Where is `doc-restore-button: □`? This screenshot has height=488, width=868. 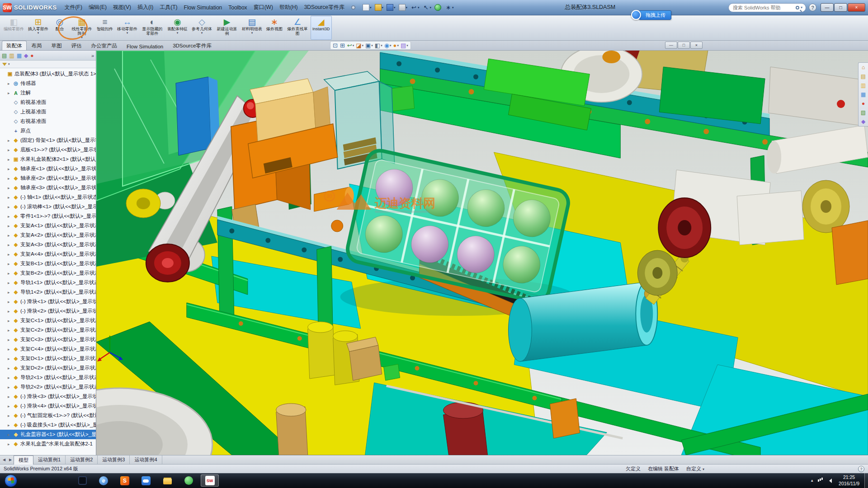
doc-restore-button: □ is located at coordinates (684, 45).